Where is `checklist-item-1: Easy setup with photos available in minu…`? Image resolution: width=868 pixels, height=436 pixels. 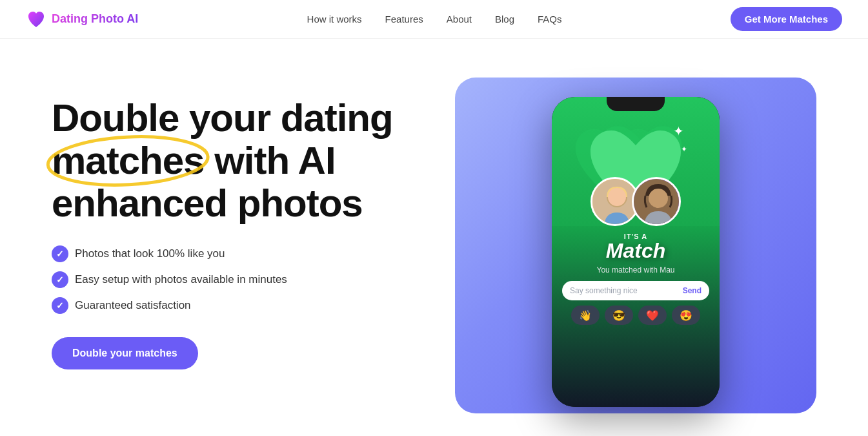
checklist-item-1: Easy setup with photos available in minu… is located at coordinates (181, 280).